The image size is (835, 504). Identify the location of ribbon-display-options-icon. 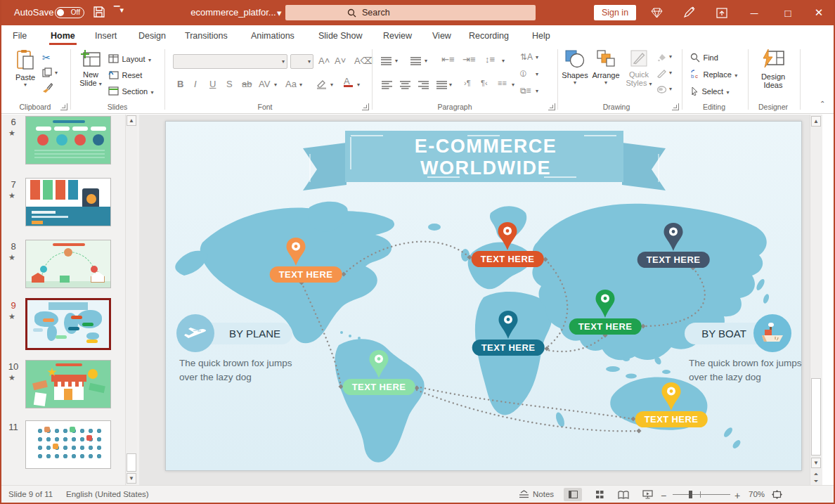
(722, 13).